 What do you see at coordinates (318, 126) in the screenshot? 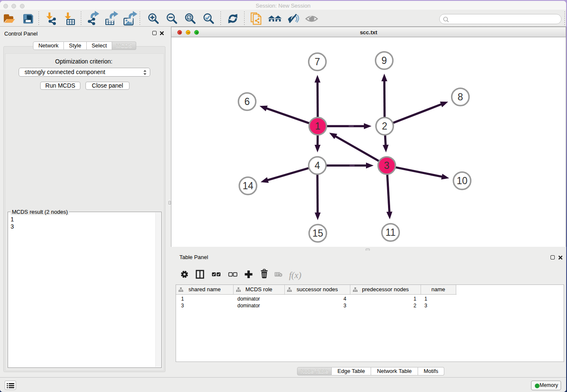
I see `svg-text: 1` at bounding box center [318, 126].